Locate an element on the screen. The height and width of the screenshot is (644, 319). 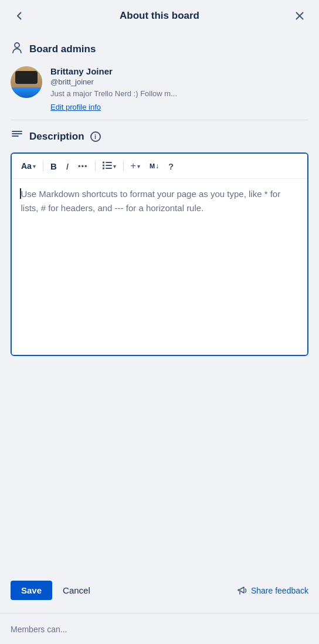
share-feedback-label: Share feedback is located at coordinates (280, 591).